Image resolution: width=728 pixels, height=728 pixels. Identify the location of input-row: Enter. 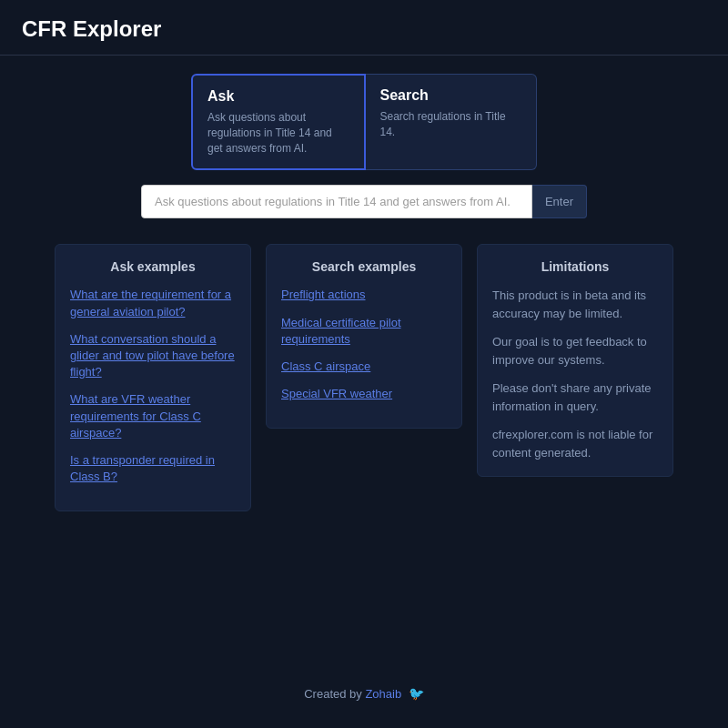
(364, 202).